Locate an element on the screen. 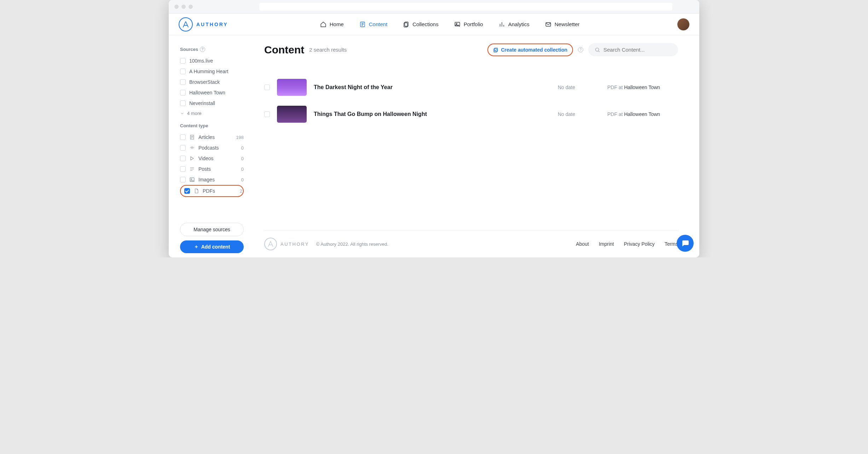  traffic-maximize is located at coordinates (191, 7).